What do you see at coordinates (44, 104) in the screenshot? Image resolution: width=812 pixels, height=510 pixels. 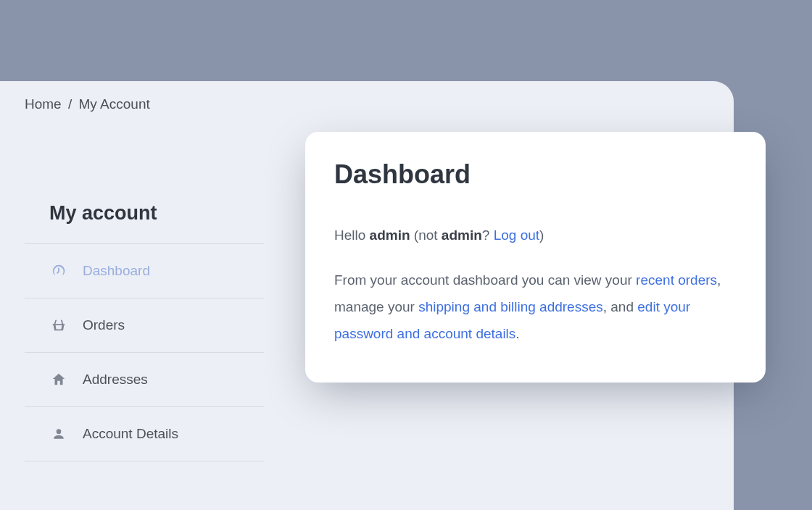 I see `breadcrumb-home: Home` at bounding box center [44, 104].